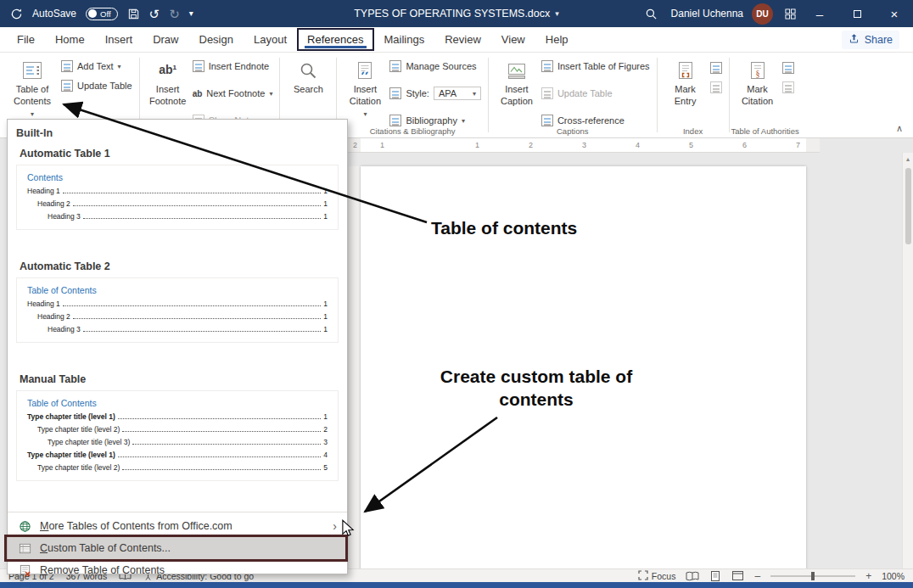  I want to click on tab-help: Help, so click(557, 39).